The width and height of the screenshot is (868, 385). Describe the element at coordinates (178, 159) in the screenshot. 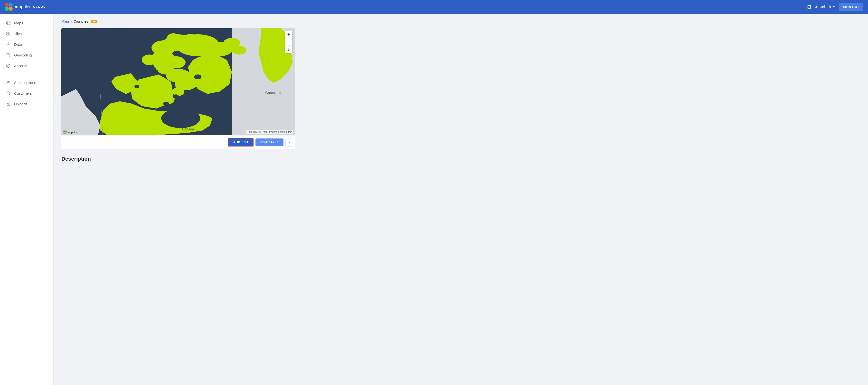

I see `description-title: Description` at that location.